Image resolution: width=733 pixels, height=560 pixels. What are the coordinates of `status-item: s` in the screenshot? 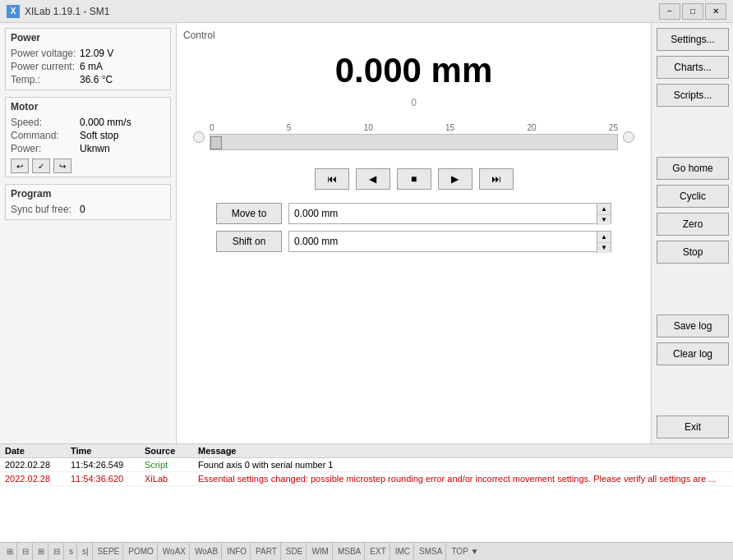 It's located at (71, 552).